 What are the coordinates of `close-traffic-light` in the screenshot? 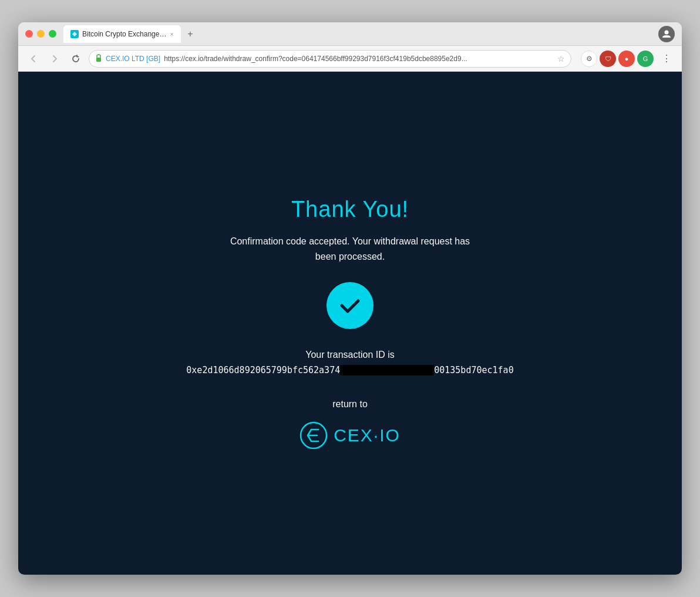 It's located at (29, 34).